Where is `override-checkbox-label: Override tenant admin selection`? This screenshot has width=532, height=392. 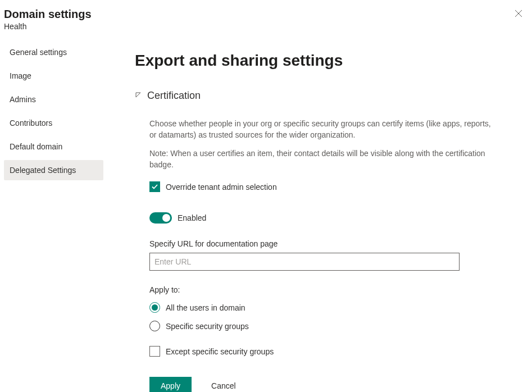
override-checkbox-label: Override tenant admin selection is located at coordinates (221, 187).